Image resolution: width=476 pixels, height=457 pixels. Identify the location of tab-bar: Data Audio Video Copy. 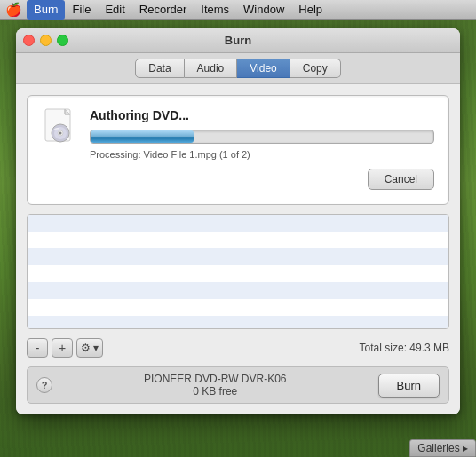
(238, 69).